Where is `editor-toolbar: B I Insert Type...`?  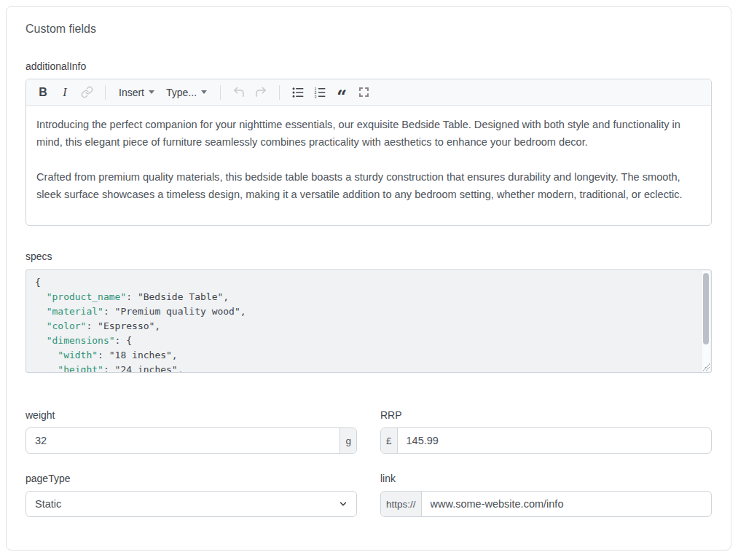 editor-toolbar: B I Insert Type... is located at coordinates (369, 92).